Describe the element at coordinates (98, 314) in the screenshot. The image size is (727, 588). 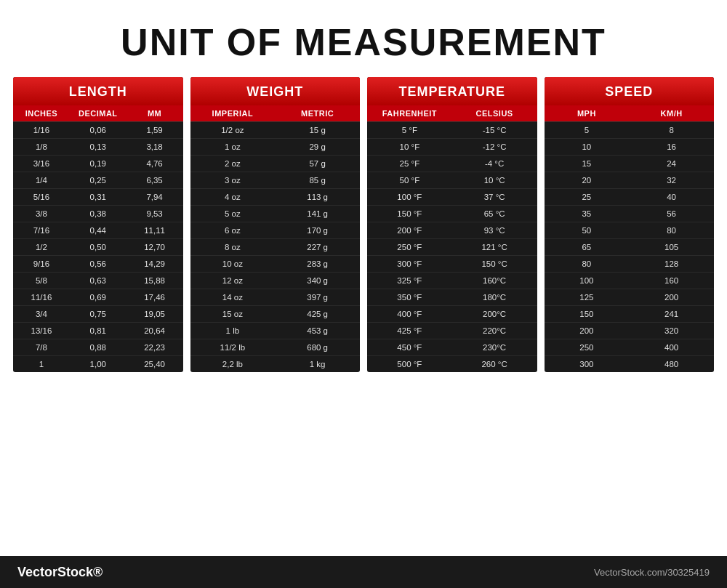
I see `table-row: 3/40,7519,05` at that location.